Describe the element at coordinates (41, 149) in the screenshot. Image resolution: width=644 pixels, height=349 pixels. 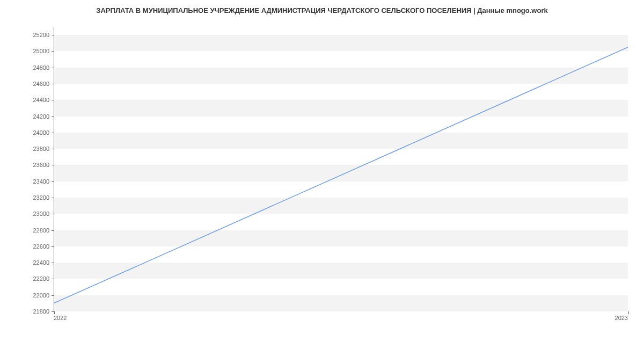
I see `y-tick-label: 23800` at that location.